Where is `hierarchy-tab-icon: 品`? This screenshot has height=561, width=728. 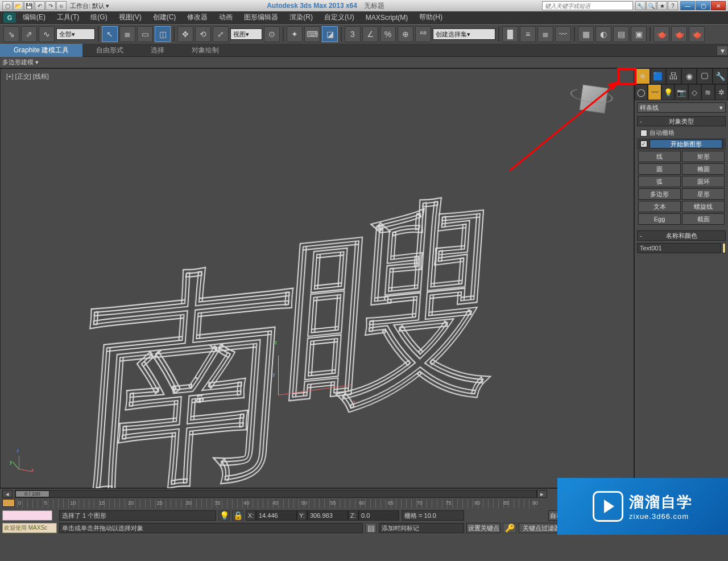
hierarchy-tab-icon: 品 is located at coordinates (673, 76).